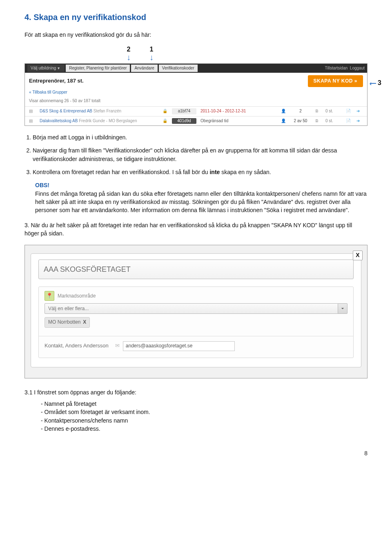  I want to click on tab-verifikationskoder: Verifikationskoder, so click(178, 68).